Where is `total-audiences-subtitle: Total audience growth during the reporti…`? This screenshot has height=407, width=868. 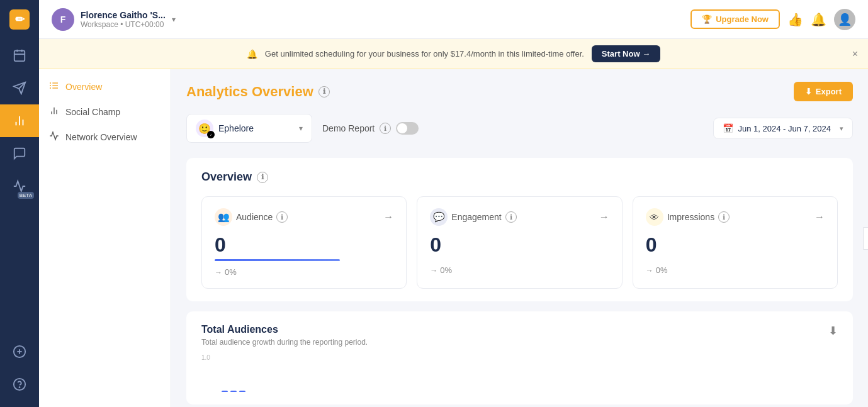
total-audiences-subtitle: Total audience growth during the reporti… is located at coordinates (285, 342).